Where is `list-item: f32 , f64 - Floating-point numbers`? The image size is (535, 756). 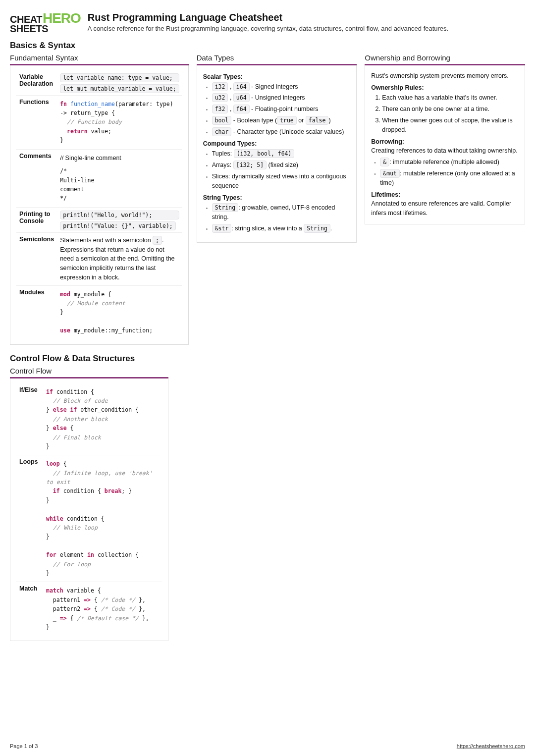 list-item: f32 , f64 - Floating-point numbers is located at coordinates (278, 109).